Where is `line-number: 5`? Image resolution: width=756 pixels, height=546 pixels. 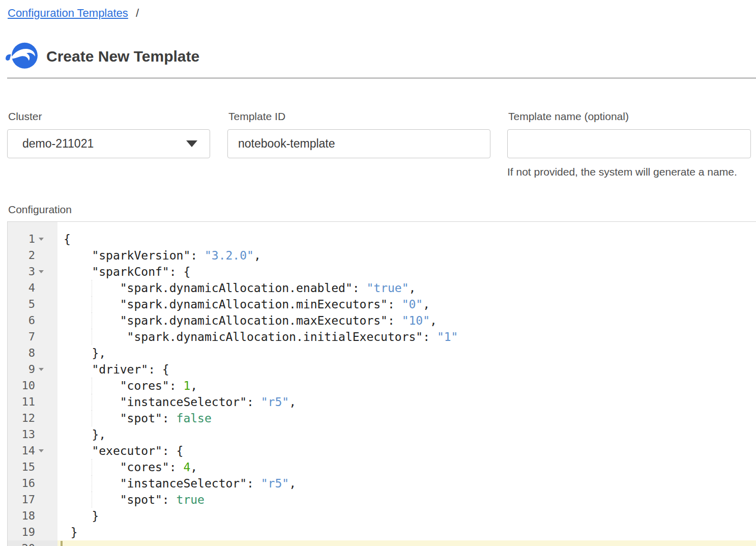 line-number: 5 is located at coordinates (33, 304).